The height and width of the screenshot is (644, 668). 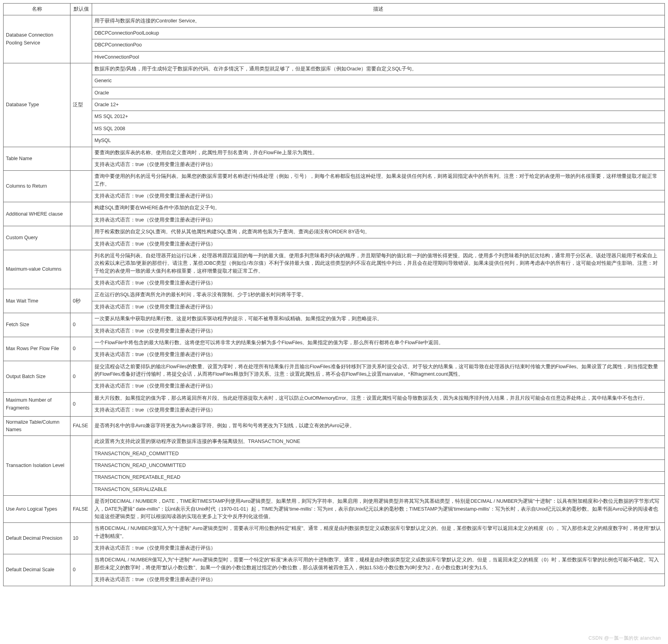 What do you see at coordinates (379, 33) in the screenshot?
I see `property-desc: DBCPConnectionPoolLookup` at bounding box center [379, 33].